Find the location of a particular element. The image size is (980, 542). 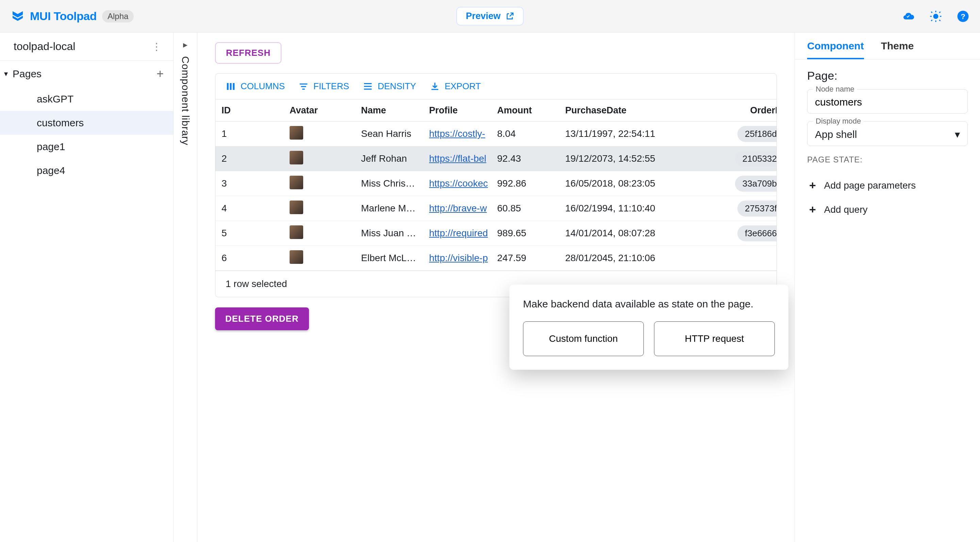

export-label: EXPORT is located at coordinates (463, 86).